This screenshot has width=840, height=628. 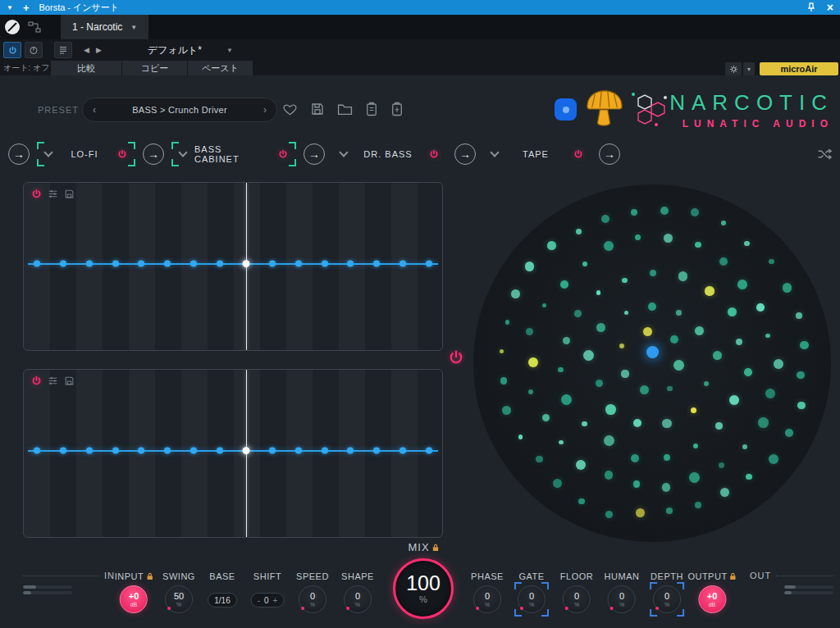 What do you see at coordinates (86, 154) in the screenshot?
I see `chain-slot-lo-fi: LO-FI` at bounding box center [86, 154].